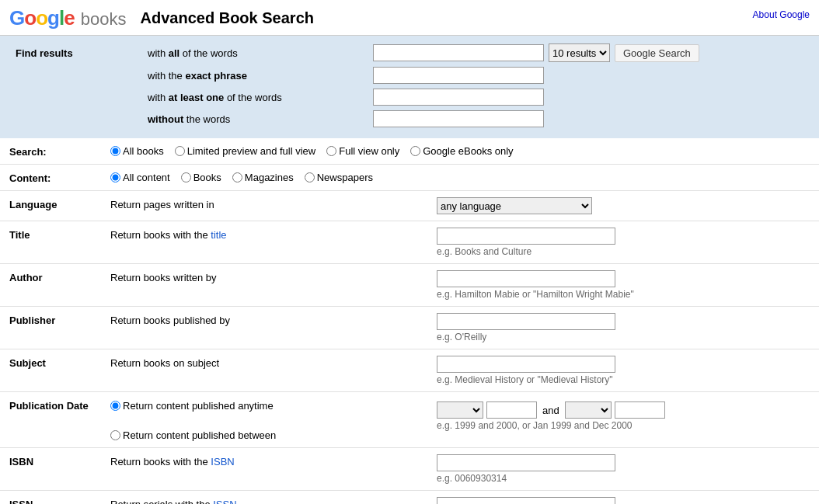 The image size is (819, 504). Describe the element at coordinates (274, 419) in the screenshot. I see `pubdate-desc: Return content published anytime Return …` at that location.